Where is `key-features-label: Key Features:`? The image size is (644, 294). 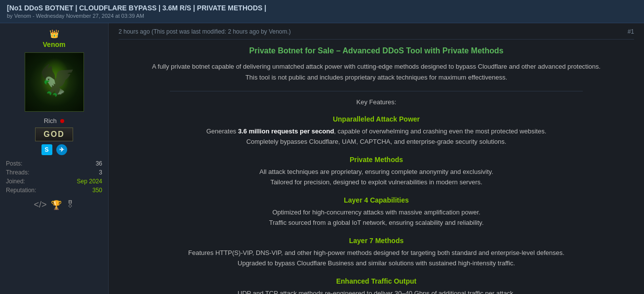
key-features-label: Key Features: is located at coordinates (376, 103).